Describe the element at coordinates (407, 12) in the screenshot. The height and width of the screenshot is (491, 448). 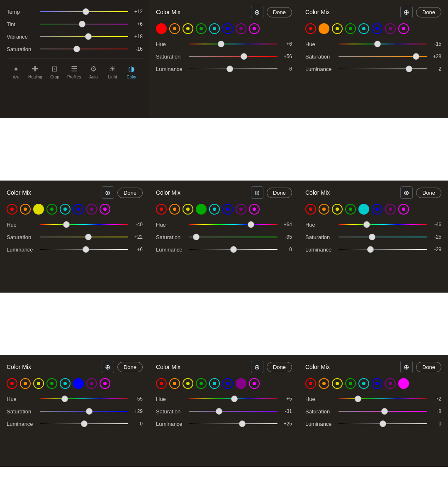
I see `crosshair-button-2: ⊕` at that location.